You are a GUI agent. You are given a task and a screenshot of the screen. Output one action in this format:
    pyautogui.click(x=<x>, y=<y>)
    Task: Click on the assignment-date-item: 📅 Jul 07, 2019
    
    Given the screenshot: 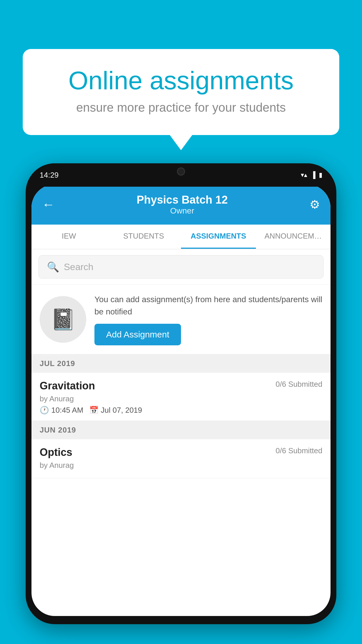 What is the action you would take?
    pyautogui.click(x=116, y=410)
    